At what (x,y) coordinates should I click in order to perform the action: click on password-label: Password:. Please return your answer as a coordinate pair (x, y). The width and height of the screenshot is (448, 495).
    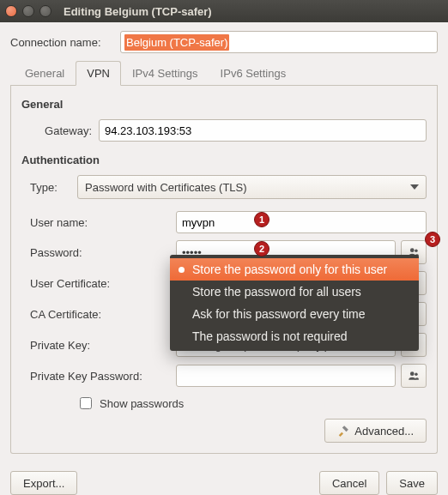
    Looking at the image, I should click on (103, 252).